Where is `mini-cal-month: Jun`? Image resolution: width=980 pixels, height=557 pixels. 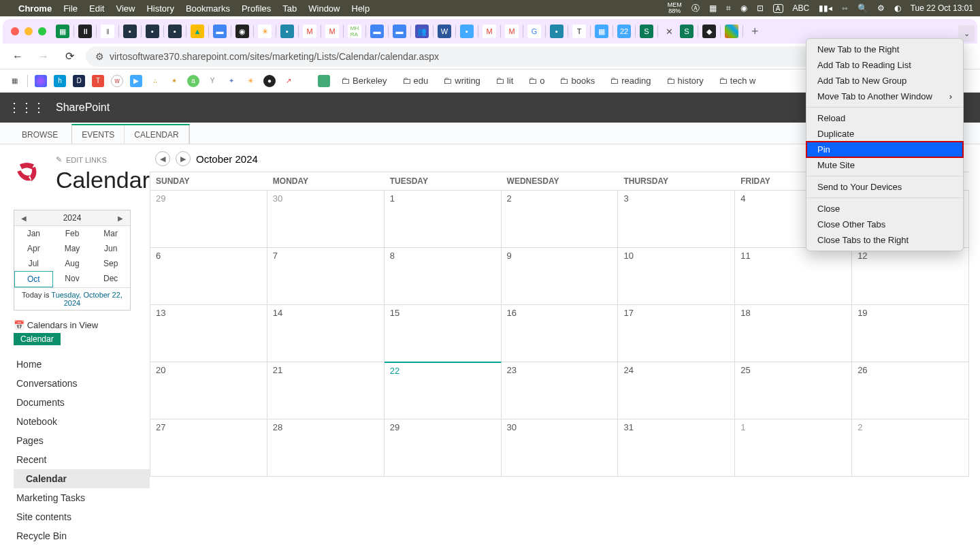 mini-cal-month: Jun is located at coordinates (110, 249).